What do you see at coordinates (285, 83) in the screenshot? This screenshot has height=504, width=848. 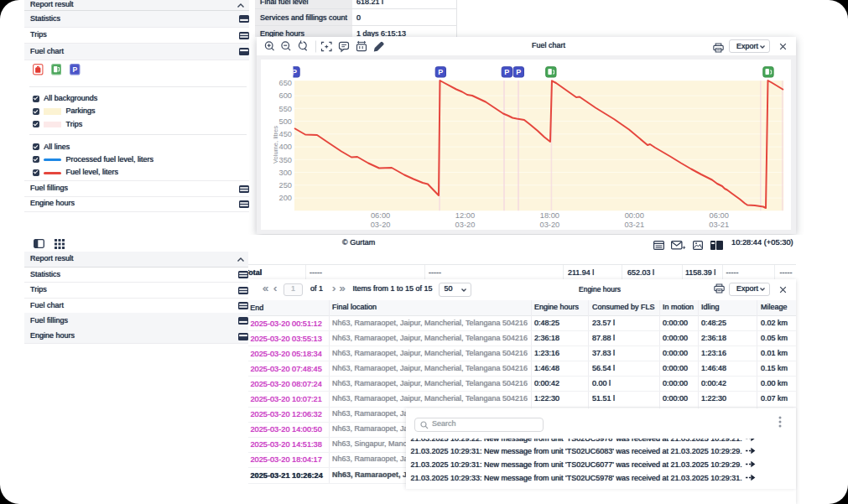 I see `svg-text: 650` at bounding box center [285, 83].